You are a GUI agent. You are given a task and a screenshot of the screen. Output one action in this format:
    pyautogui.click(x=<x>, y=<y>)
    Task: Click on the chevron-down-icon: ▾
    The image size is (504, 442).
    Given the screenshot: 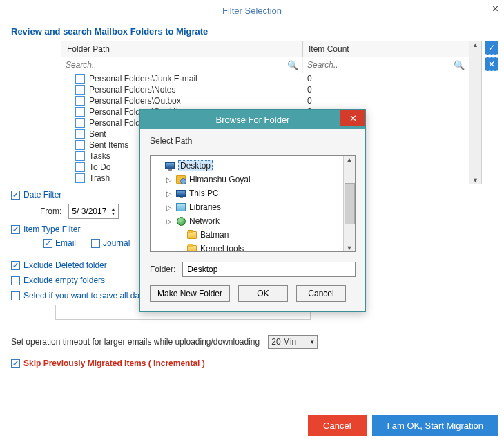 What is the action you would take?
    pyautogui.click(x=312, y=342)
    